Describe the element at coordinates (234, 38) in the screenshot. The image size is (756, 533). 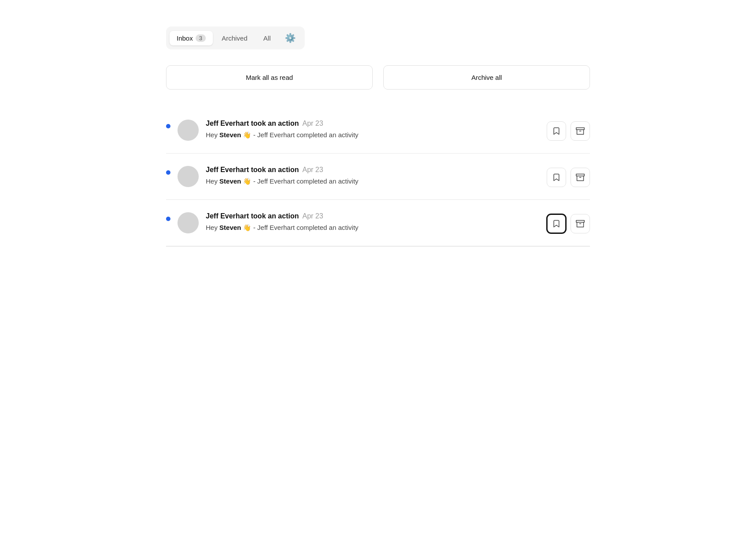
I see `tab-archived: Archived` at that location.